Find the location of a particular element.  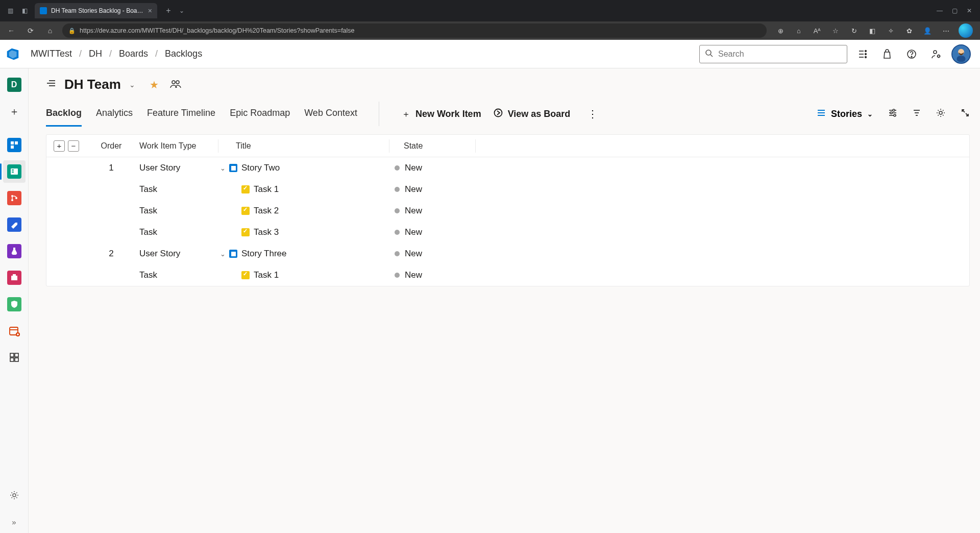

sync-icon: ↻ is located at coordinates (854, 31).